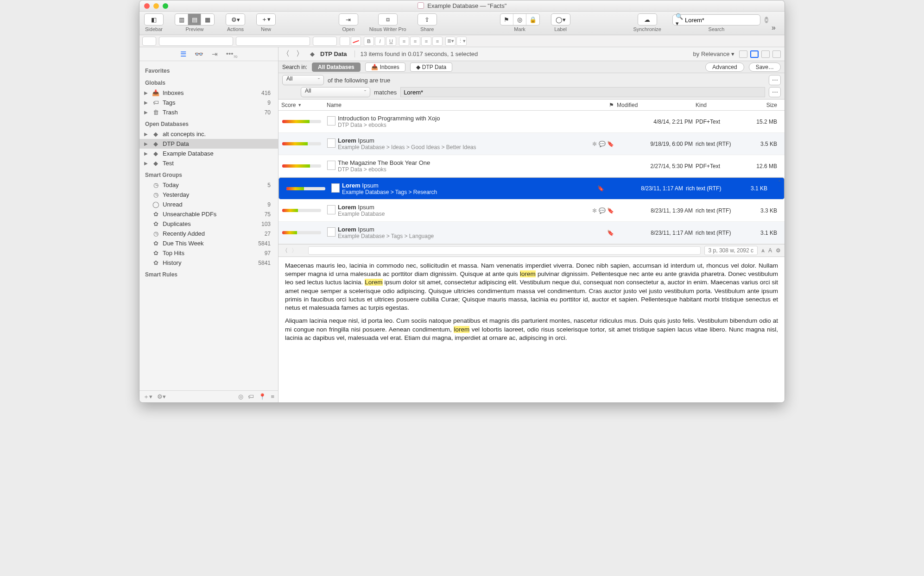 The height and width of the screenshot is (576, 924). What do you see at coordinates (776, 28) in the screenshot?
I see `toolbar-overflow-button: »` at bounding box center [776, 28].